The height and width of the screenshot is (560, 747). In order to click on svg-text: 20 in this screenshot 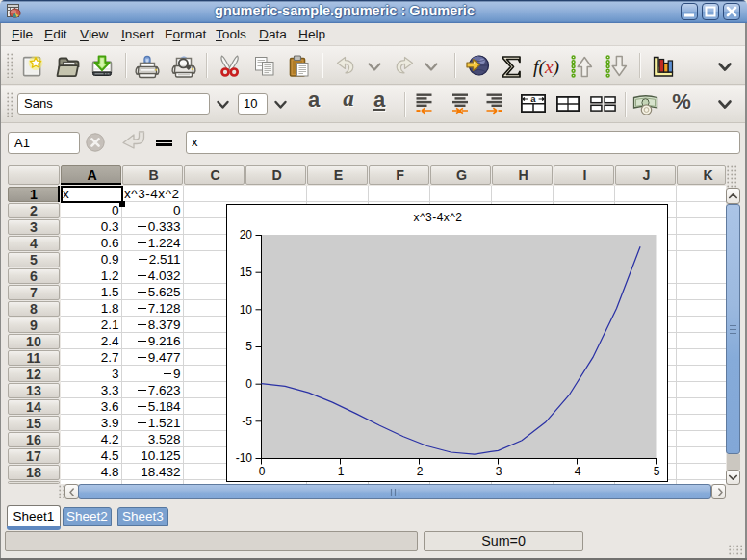, I will do `click(246, 235)`.